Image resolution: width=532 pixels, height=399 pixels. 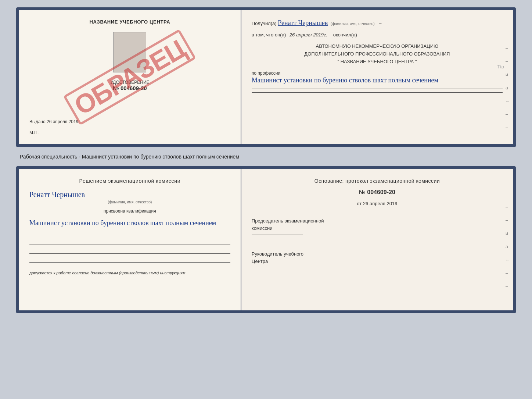 What do you see at coordinates (377, 46) in the screenshot?
I see `org-line1: АВТОНОМНУЮ НЕКОММЕРЧЕСКУЮ ОРГАНИЗАЦИЮ` at bounding box center [377, 46].